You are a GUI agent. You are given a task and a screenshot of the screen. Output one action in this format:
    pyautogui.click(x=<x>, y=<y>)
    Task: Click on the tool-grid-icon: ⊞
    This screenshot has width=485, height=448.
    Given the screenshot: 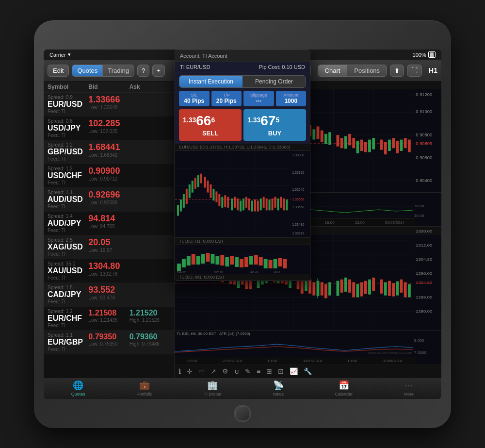 What is the action you would take?
    pyautogui.click(x=269, y=371)
    